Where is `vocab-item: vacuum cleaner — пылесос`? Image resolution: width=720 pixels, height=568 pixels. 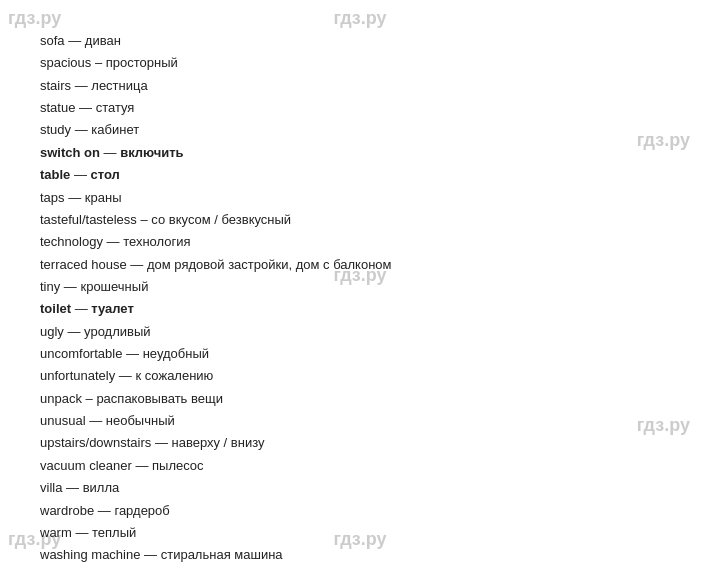
vocab-item: vacuum cleaner — пылесос is located at coordinates (360, 466).